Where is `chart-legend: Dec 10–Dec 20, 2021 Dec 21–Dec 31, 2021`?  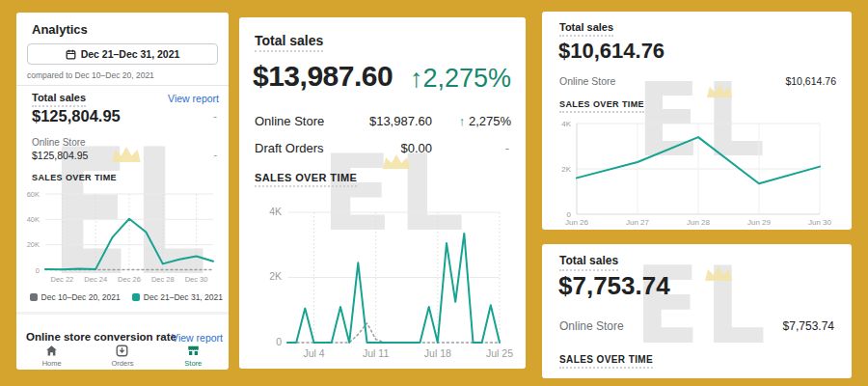 chart-legend: Dec 10–Dec 20, 2021 Dec 21–Dec 31, 2021 is located at coordinates (126, 297).